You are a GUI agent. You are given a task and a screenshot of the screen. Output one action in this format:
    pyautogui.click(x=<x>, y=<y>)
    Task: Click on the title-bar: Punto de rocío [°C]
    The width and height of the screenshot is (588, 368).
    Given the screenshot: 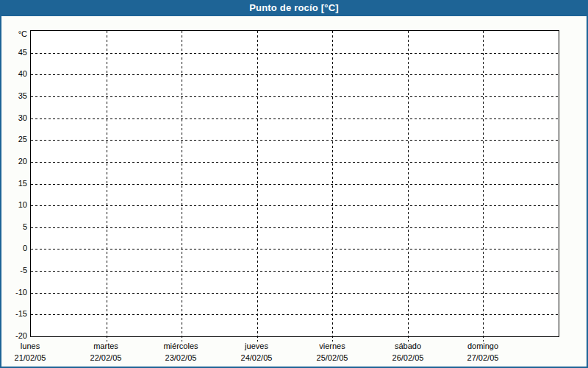 What is the action you would take?
    pyautogui.click(x=294, y=8)
    